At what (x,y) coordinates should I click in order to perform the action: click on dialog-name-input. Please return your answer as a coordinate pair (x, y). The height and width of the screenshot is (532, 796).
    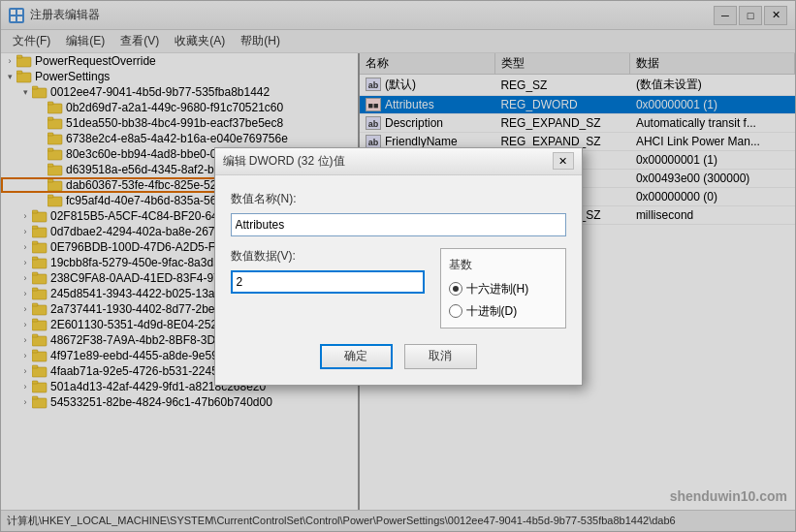
    Looking at the image, I should click on (398, 225).